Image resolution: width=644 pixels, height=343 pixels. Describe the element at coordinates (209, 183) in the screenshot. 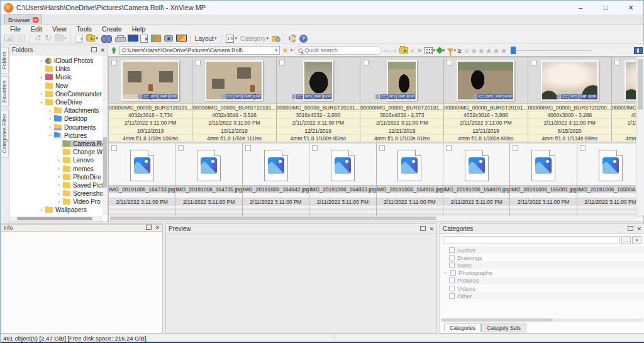

I see `file-cell: IMG_20191006_164735.jpg2/11/2022 3:11:00…` at that location.